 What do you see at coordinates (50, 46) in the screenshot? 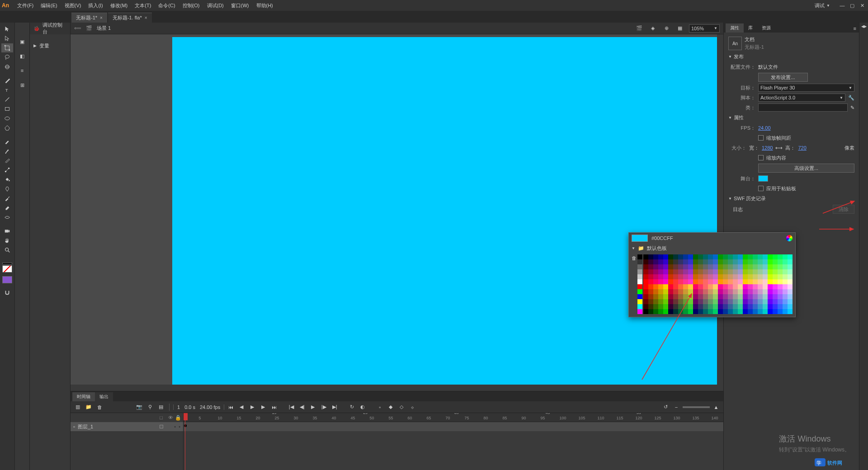
I see `variables-row: ▶ 变量` at bounding box center [50, 46].